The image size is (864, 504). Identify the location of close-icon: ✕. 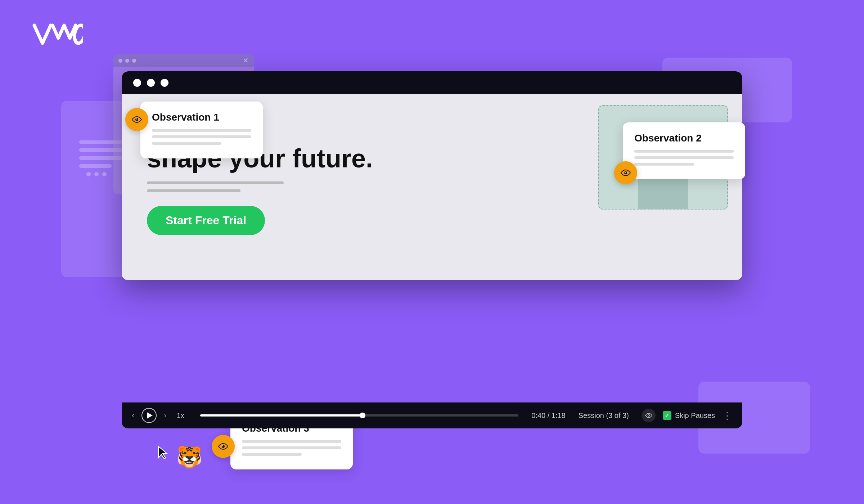
(246, 60).